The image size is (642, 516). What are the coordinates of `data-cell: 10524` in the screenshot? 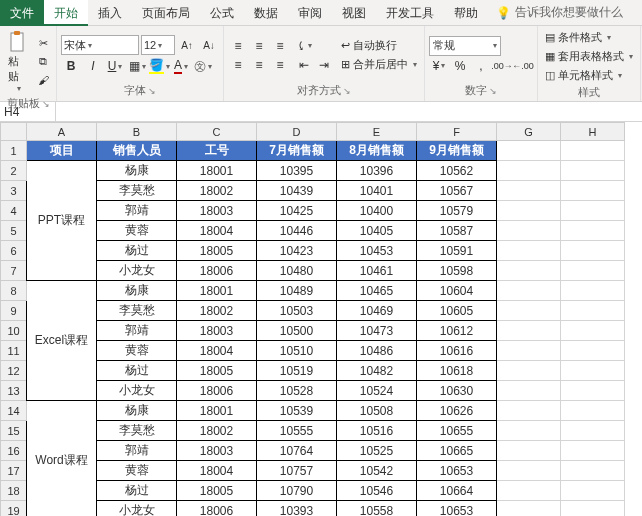 It's located at (377, 391).